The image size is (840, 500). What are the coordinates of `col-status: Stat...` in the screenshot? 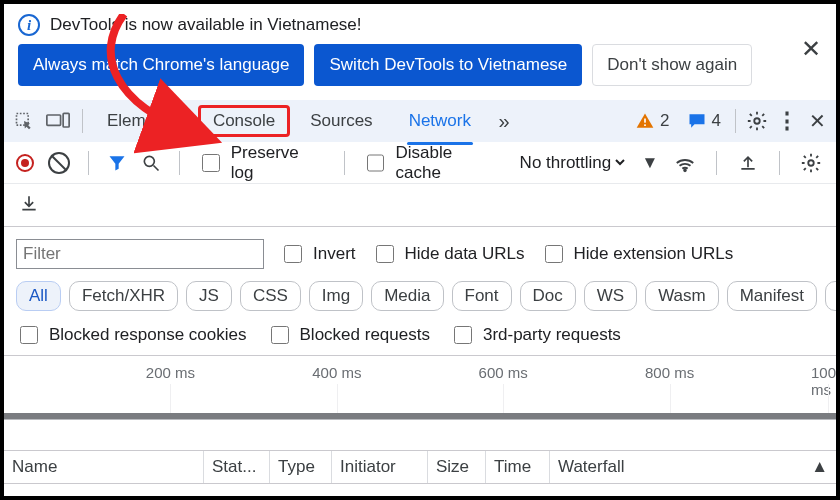 It's located at (237, 467).